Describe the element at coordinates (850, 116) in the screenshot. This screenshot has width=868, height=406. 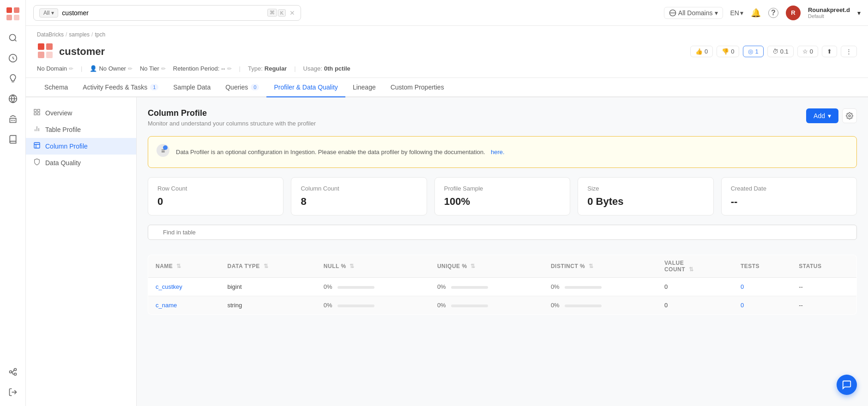
I see `settings-button` at that location.